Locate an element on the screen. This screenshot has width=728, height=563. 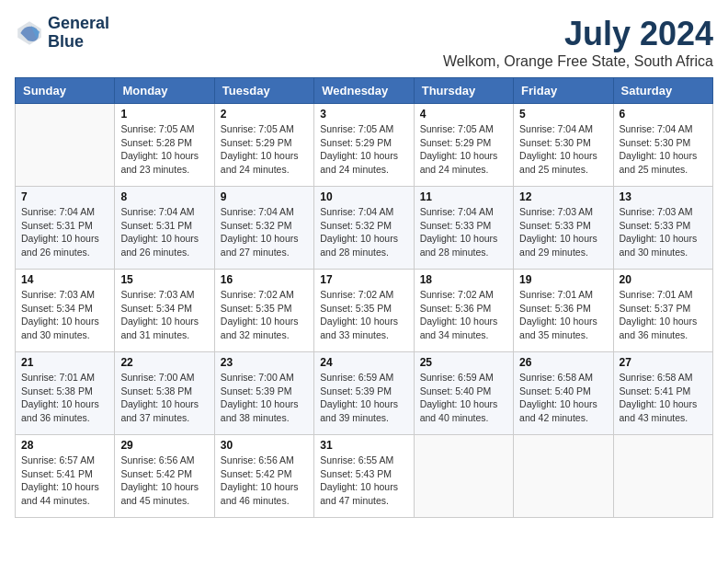
day-number: 20 is located at coordinates (664, 280).